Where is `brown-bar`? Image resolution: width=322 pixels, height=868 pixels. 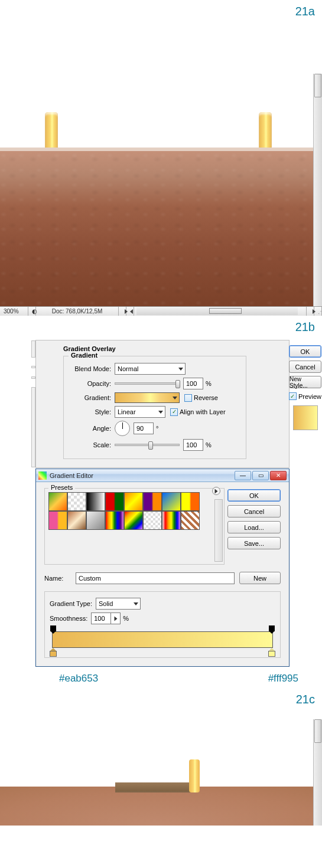
brown-bar is located at coordinates (157, 787).